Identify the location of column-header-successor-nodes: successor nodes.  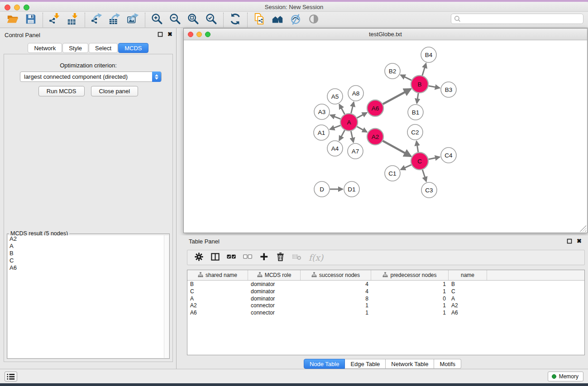
(336, 275).